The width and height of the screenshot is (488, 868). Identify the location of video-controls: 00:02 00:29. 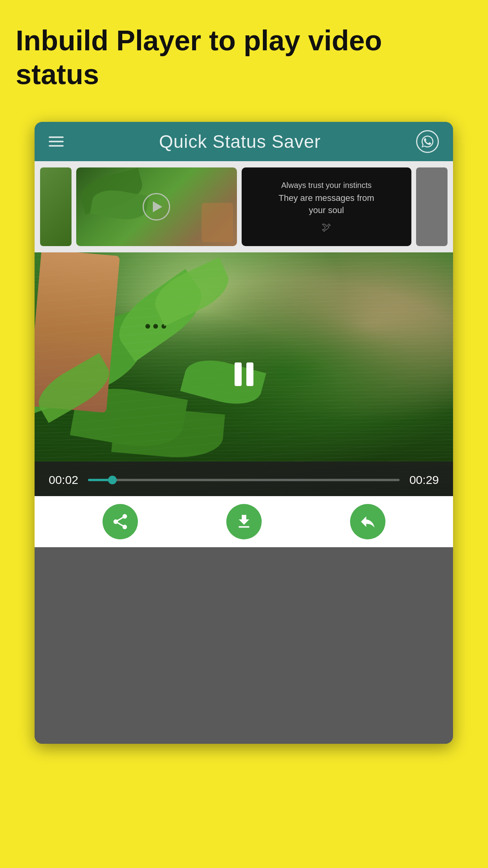
(244, 479).